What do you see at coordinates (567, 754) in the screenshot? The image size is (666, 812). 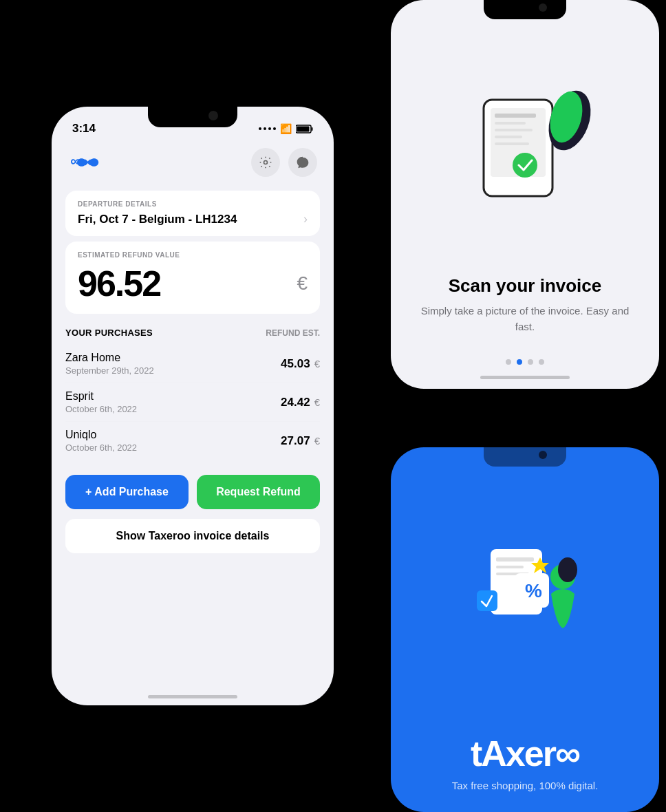 I see `brand-infinity: ∞` at bounding box center [567, 754].